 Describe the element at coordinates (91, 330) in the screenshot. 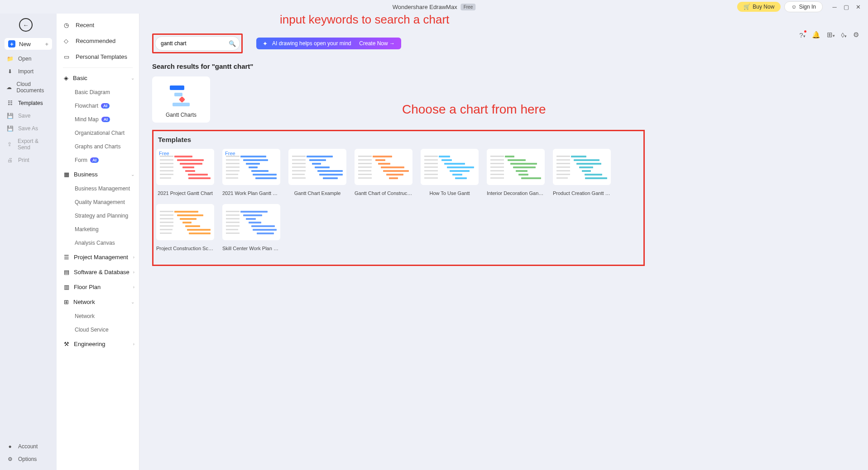

I see `sub-label: Cloud Service` at that location.